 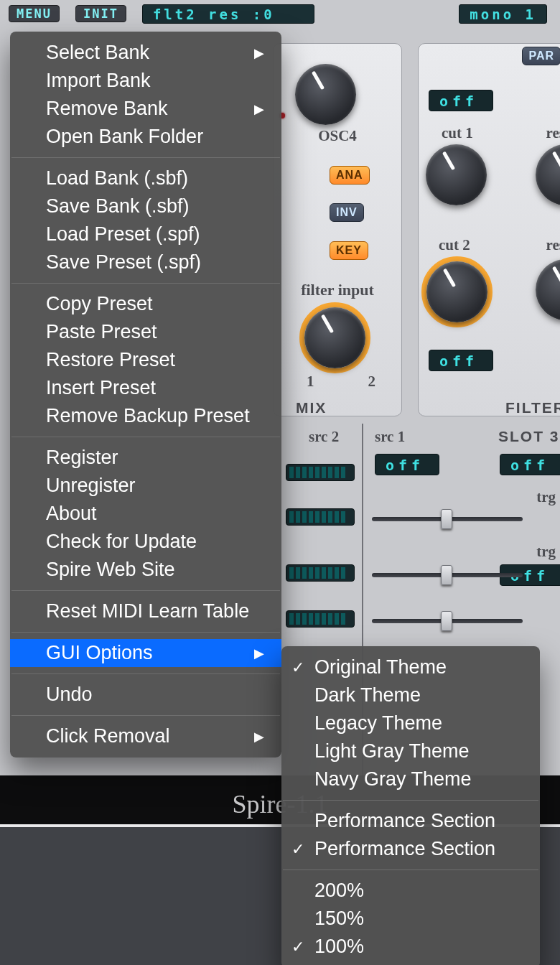 I want to click on menu-undo: Undo, so click(x=146, y=695).